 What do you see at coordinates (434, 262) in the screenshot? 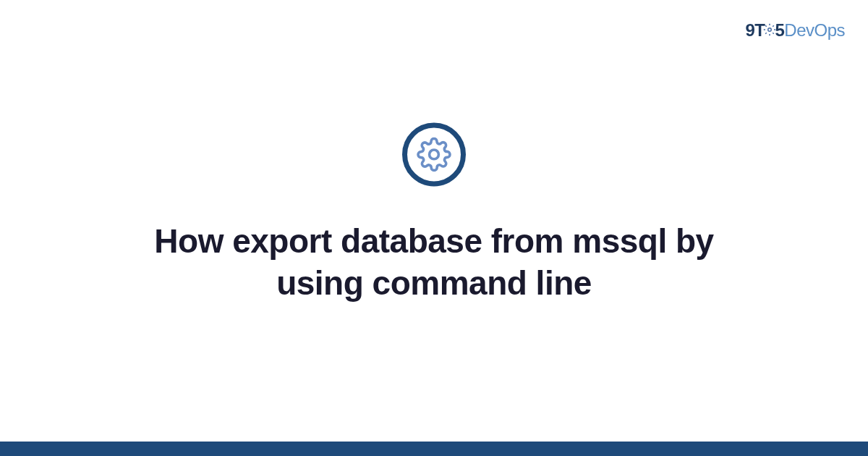
I see `page-title: How export database from mssql by using …` at bounding box center [434, 262].